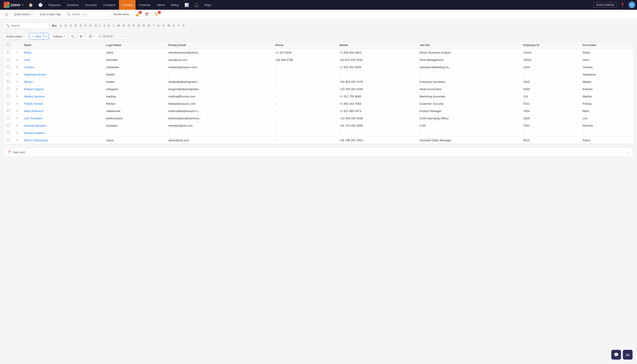 This screenshot has width=637, height=364. I want to click on nav-item-products: Products, so click(145, 5).